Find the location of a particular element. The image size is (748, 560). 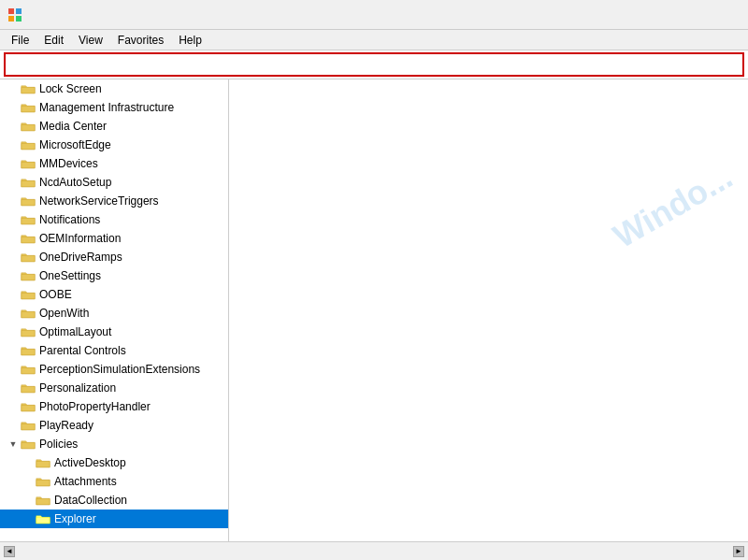

tree-item: NcdAutoSetup is located at coordinates (114, 182).